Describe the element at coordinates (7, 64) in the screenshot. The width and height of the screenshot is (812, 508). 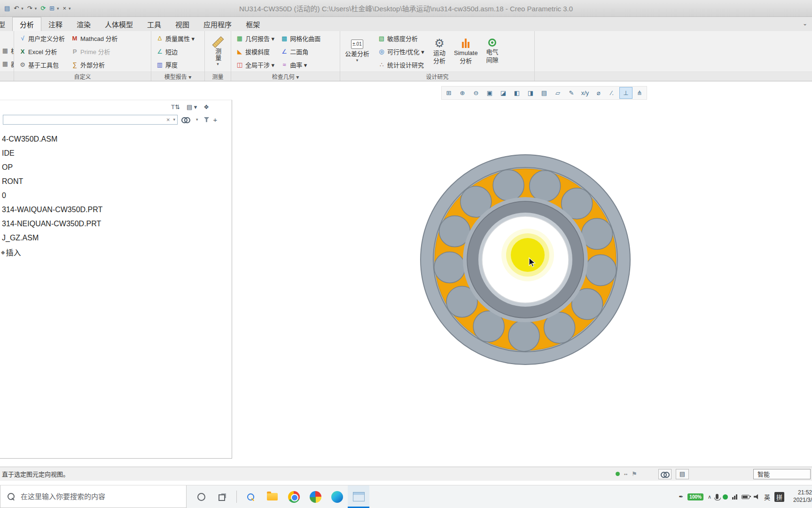
I see `ribbon-button: ▦ 器` at that location.